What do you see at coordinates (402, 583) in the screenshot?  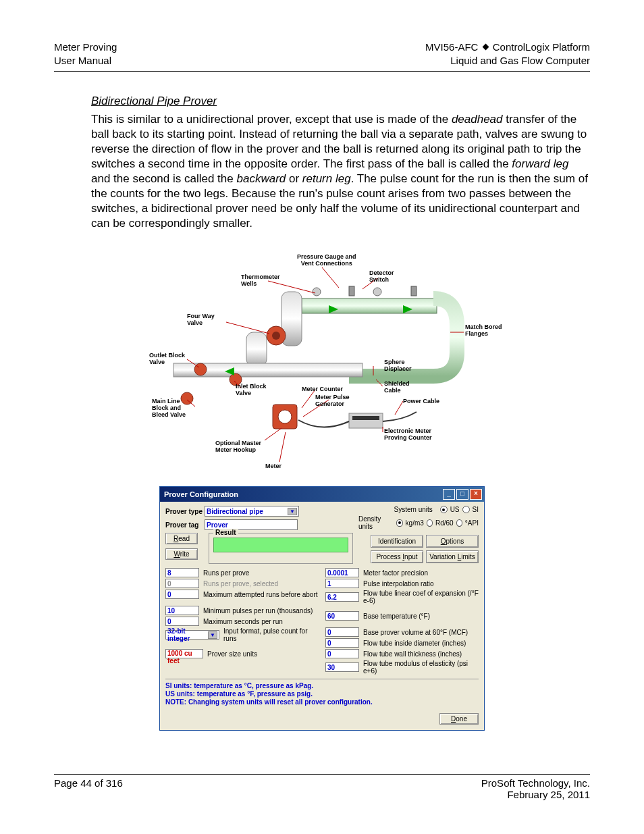 I see `param-row: Pulse interpolation ratio` at bounding box center [402, 583].